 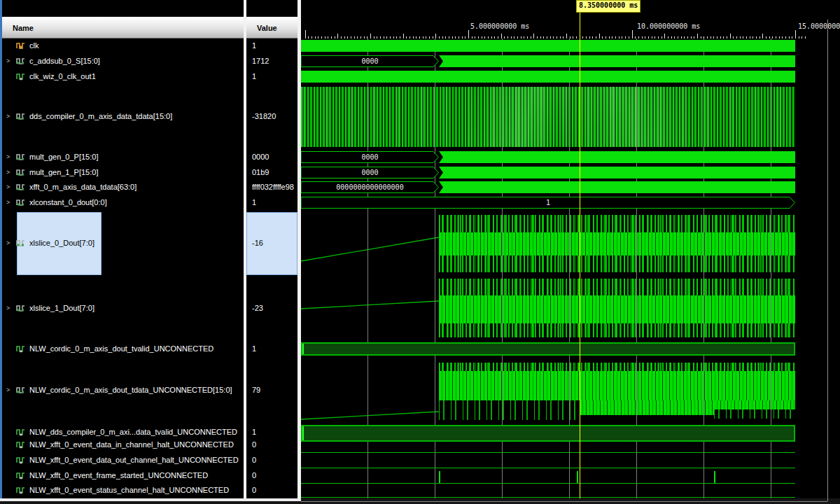 What do you see at coordinates (272, 157) in the screenshot?
I see `signal-row-value-4: 0000` at bounding box center [272, 157].